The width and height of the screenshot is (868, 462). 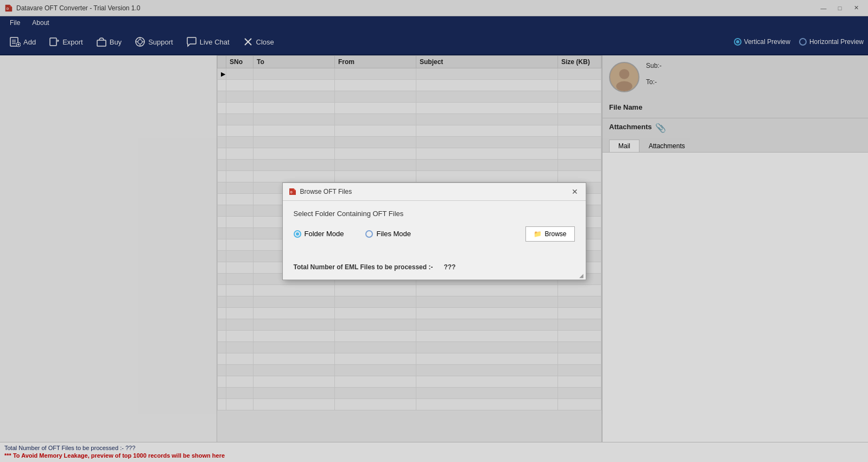 I want to click on svg-text: D, so click(x=292, y=192).